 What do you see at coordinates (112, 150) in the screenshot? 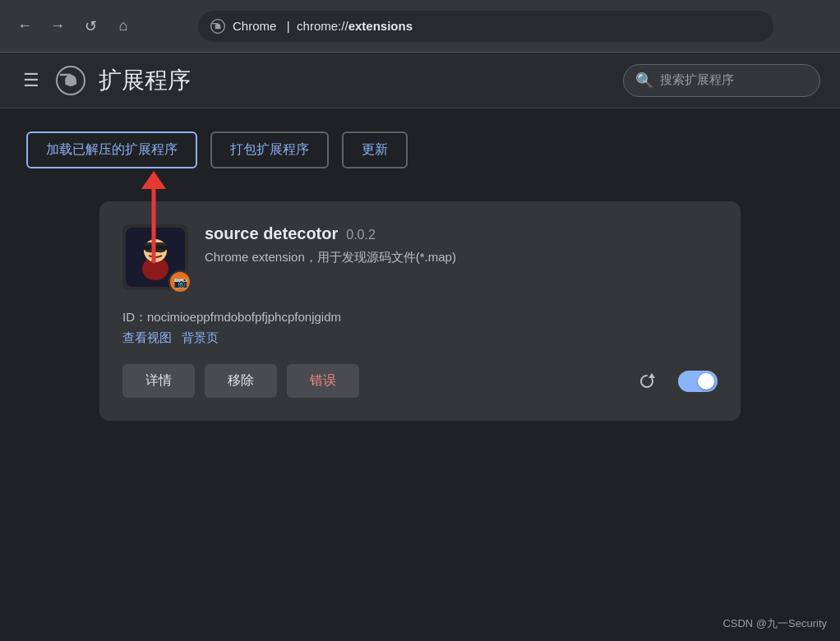
I see `load-extension-button: 加载已解压的扩展程序` at bounding box center [112, 150].